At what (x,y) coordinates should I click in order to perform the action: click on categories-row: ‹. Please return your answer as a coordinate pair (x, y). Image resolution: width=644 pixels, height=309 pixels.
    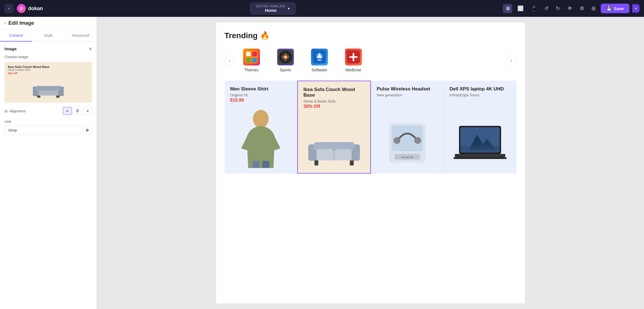
    Looking at the image, I should click on (371, 60).